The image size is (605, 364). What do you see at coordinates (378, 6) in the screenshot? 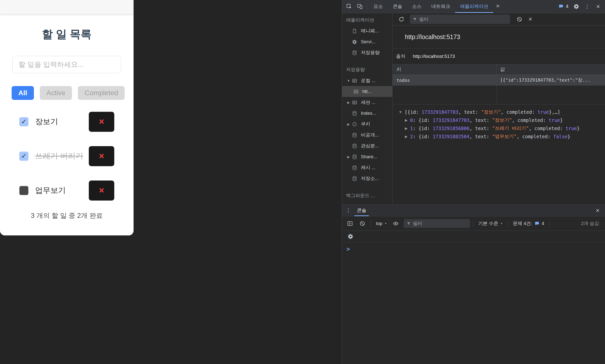
I see `tab-elements: 요소` at bounding box center [378, 6].